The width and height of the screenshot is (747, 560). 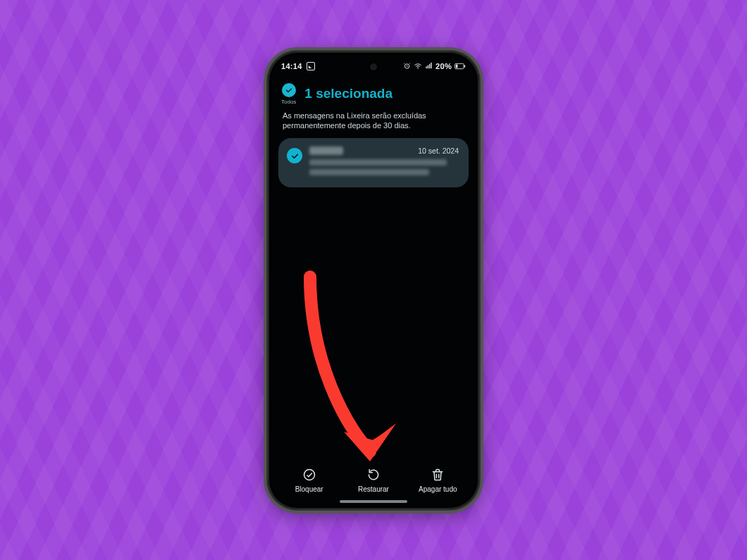 What do you see at coordinates (374, 67) in the screenshot?
I see `camera-cutout` at bounding box center [374, 67].